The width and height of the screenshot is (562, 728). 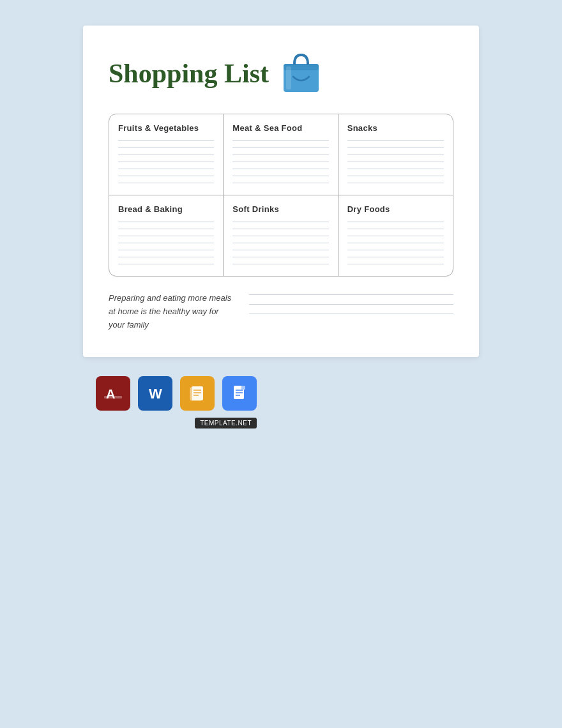 I want to click on snacks-lines, so click(x=396, y=162).